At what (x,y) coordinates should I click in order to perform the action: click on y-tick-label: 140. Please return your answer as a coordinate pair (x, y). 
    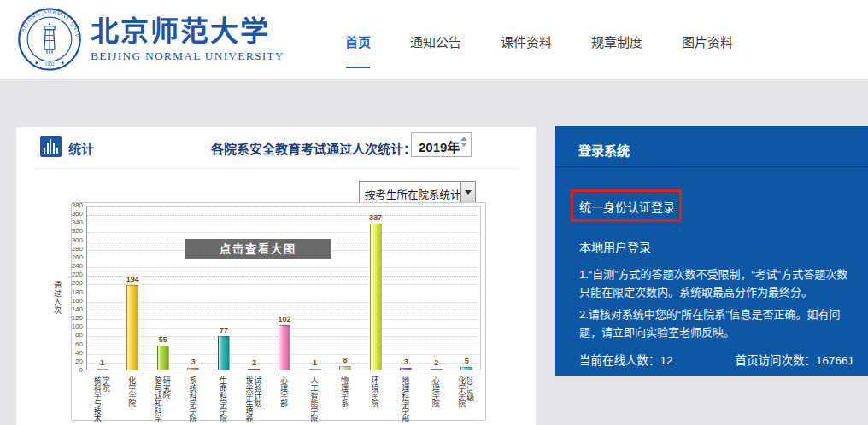
    Looking at the image, I should click on (68, 310).